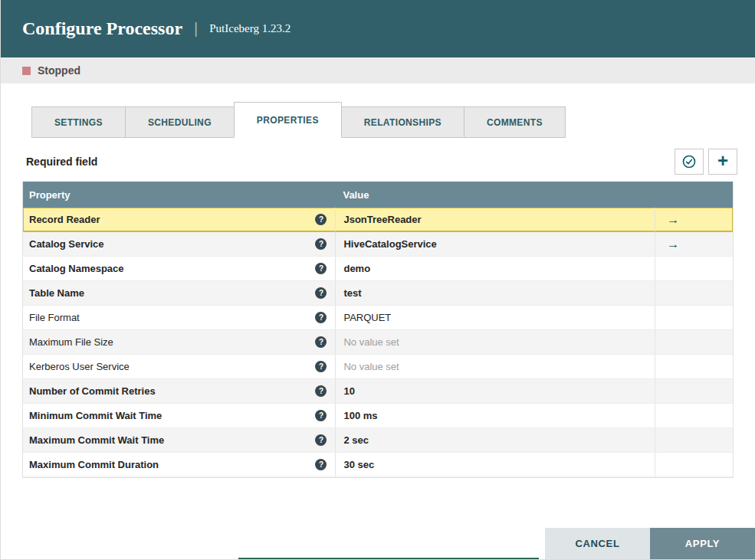 This screenshot has height=560, width=755. What do you see at coordinates (495, 391) in the screenshot?
I see `property-value-cell: 10` at bounding box center [495, 391].